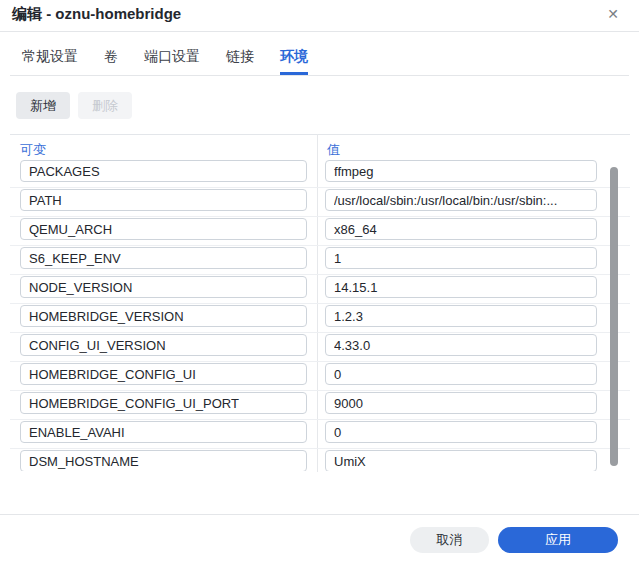 The width and height of the screenshot is (639, 564). What do you see at coordinates (33, 150) in the screenshot?
I see `column-header-variable: 可变` at bounding box center [33, 150].